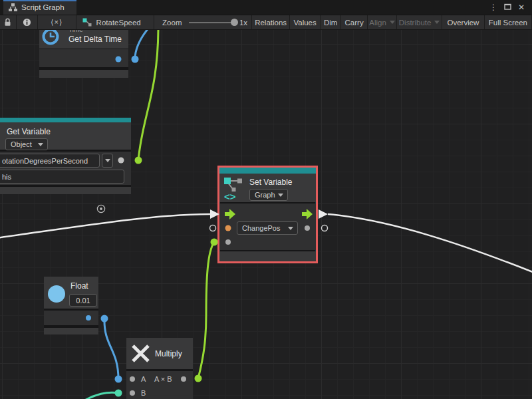 The image size is (532, 399). Describe the element at coordinates (112, 348) in the screenshot. I see `wire-float-to-multiply-a` at that location.